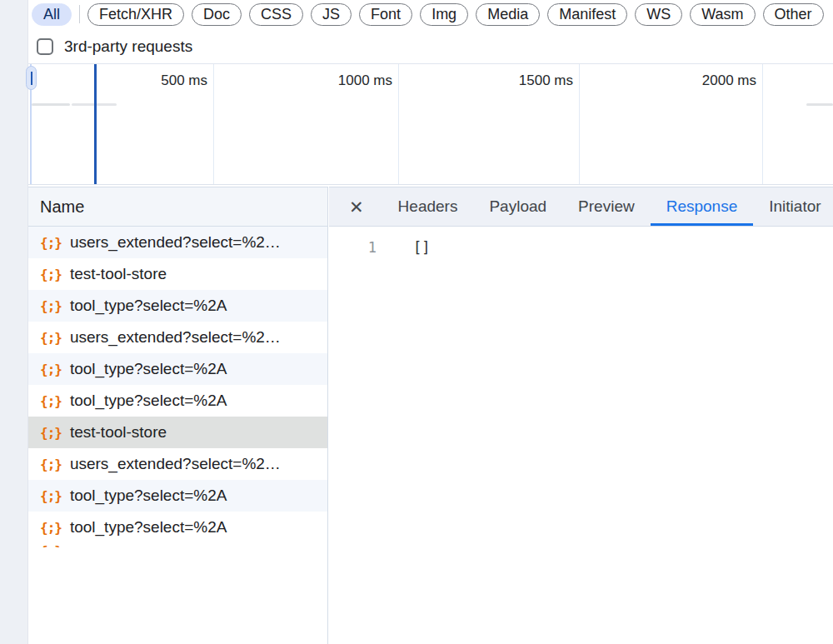 The height and width of the screenshot is (644, 833). I want to click on clipped-next-row-icon: {;}, so click(51, 545).